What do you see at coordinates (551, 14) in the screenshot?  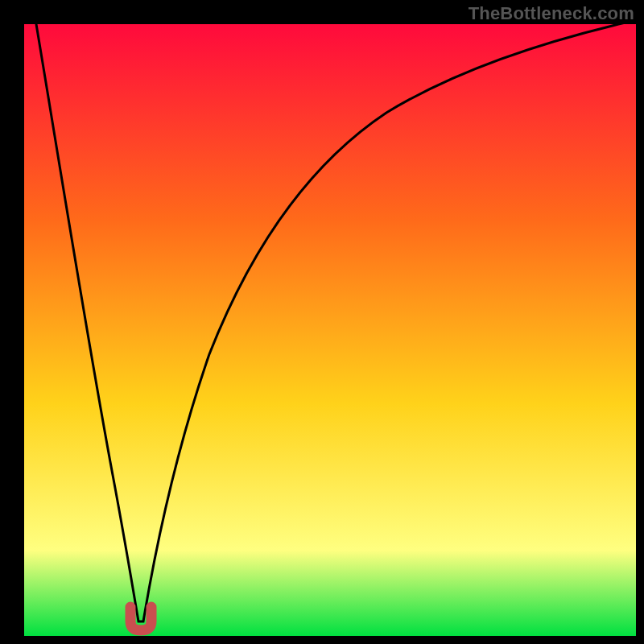 I see `watermark-text: TheBottleneck.com` at bounding box center [551, 14].